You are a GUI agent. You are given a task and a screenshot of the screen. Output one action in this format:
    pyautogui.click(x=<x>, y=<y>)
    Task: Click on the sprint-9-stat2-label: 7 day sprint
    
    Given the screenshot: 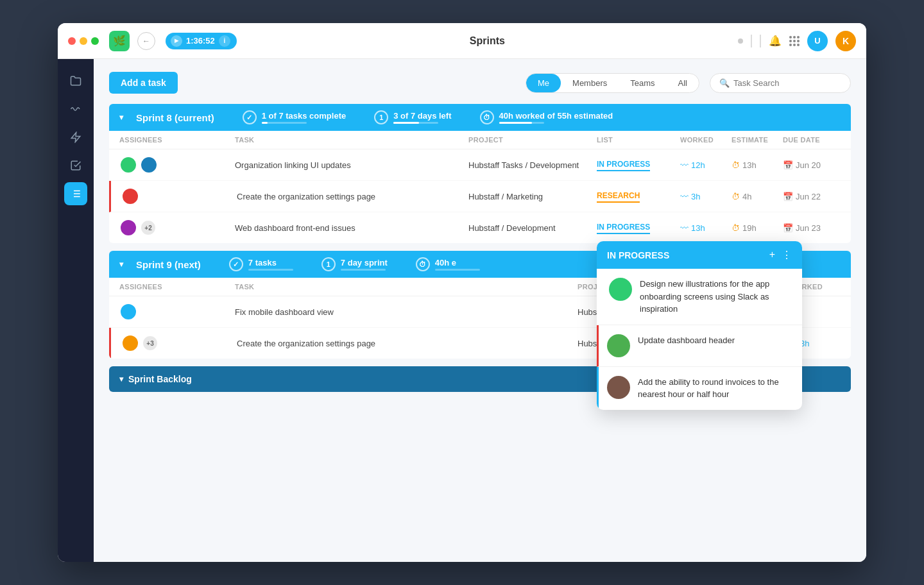 What is the action you would take?
    pyautogui.click(x=364, y=263)
    